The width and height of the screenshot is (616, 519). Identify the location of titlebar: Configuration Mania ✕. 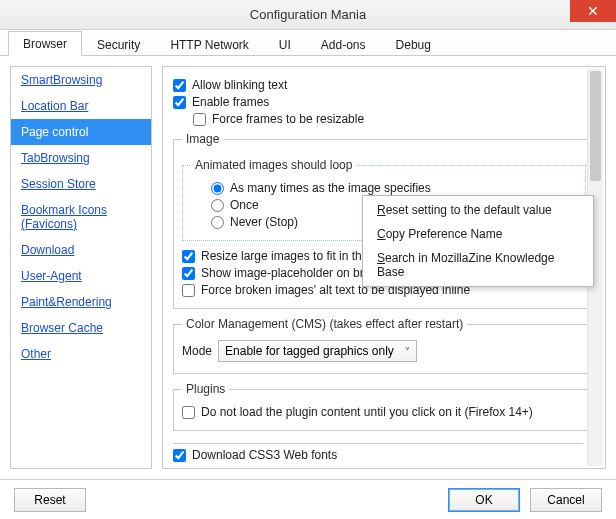
(308, 15).